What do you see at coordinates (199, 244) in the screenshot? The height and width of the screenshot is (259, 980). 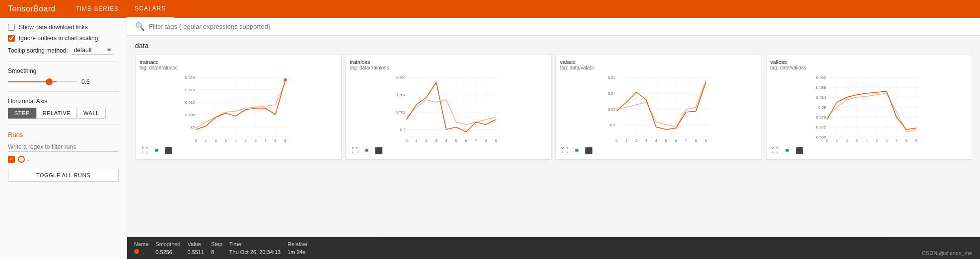 I see `col-value-header: Value` at bounding box center [199, 244].